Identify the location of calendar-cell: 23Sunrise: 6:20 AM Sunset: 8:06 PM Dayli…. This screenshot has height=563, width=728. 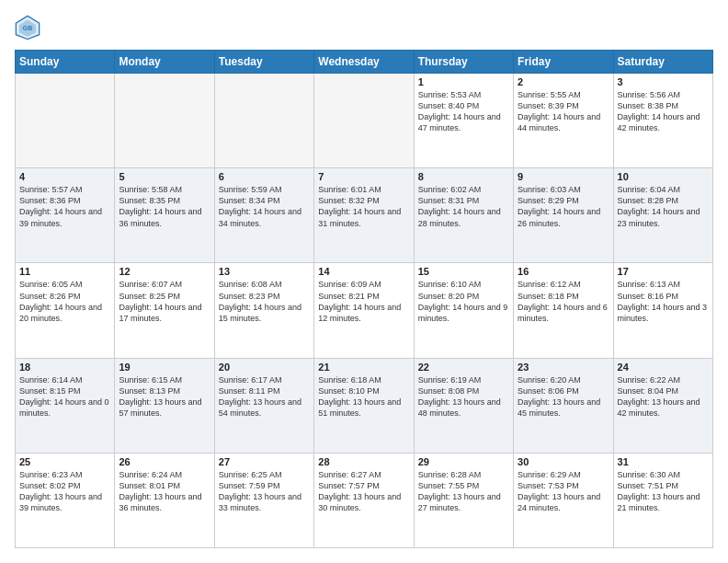
(563, 405).